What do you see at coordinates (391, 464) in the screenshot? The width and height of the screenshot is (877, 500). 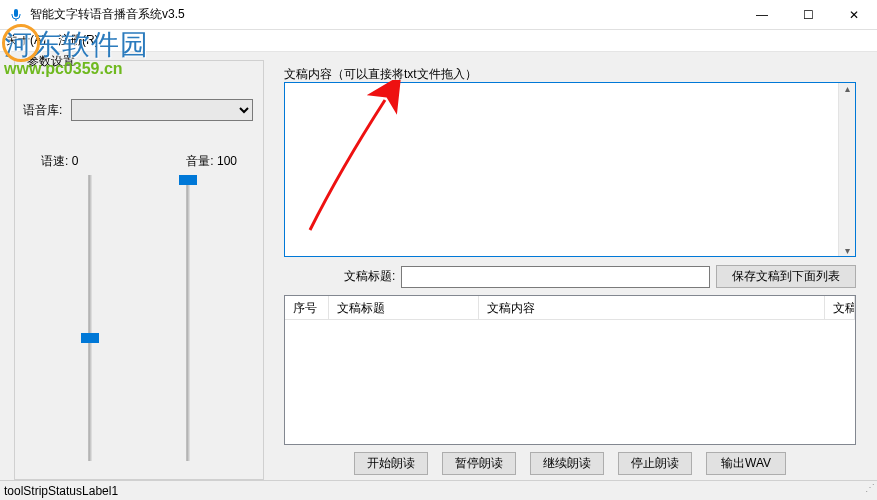 I see `start-read-button: 开始朗读` at bounding box center [391, 464].